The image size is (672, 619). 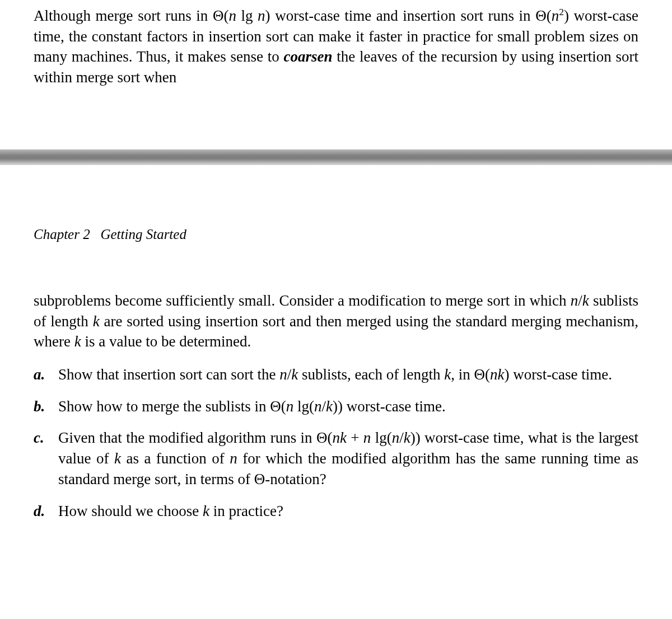 What do you see at coordinates (143, 234) in the screenshot?
I see `chapter-title: Getting Started` at bounding box center [143, 234].